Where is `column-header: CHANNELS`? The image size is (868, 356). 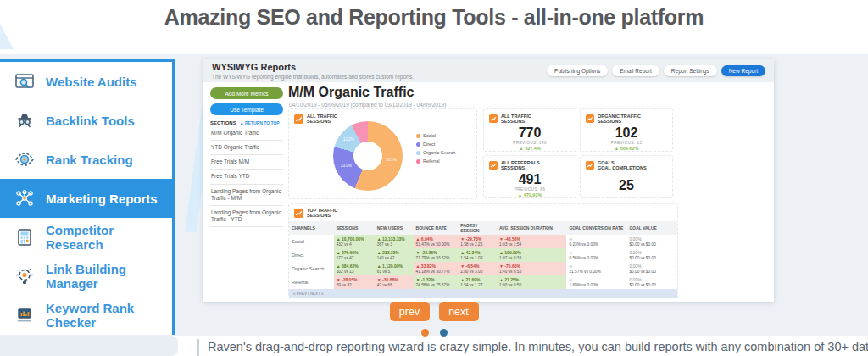 column-header: CHANNELS is located at coordinates (312, 228).